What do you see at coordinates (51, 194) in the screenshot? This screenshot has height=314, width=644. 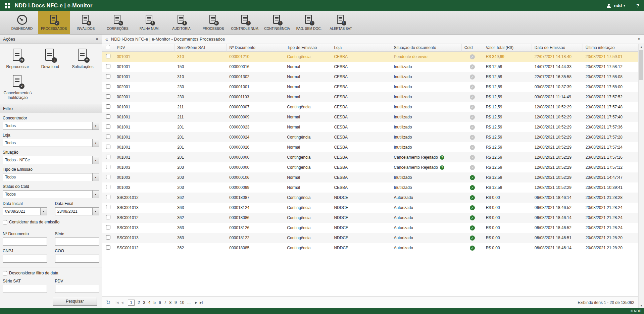 I see `status-do-cold-select: Todos▼` at bounding box center [51, 194].